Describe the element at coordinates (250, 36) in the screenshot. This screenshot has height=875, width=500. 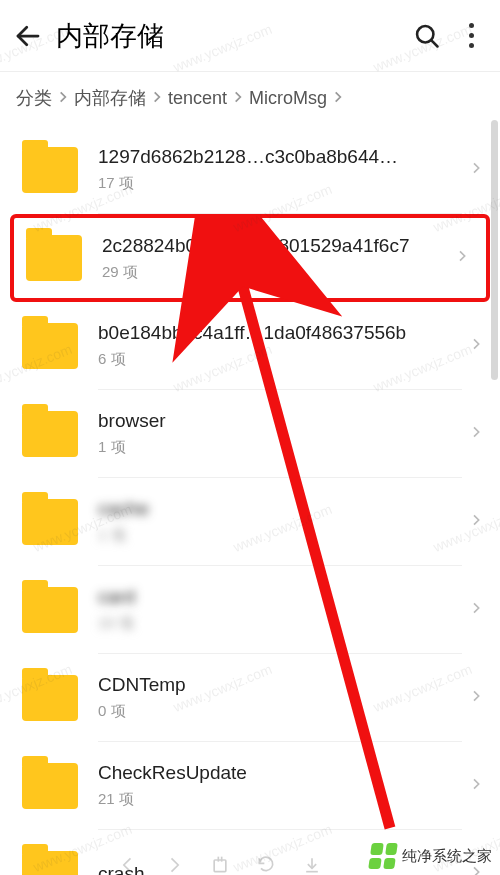
I see `app-header: 内部存储` at that location.